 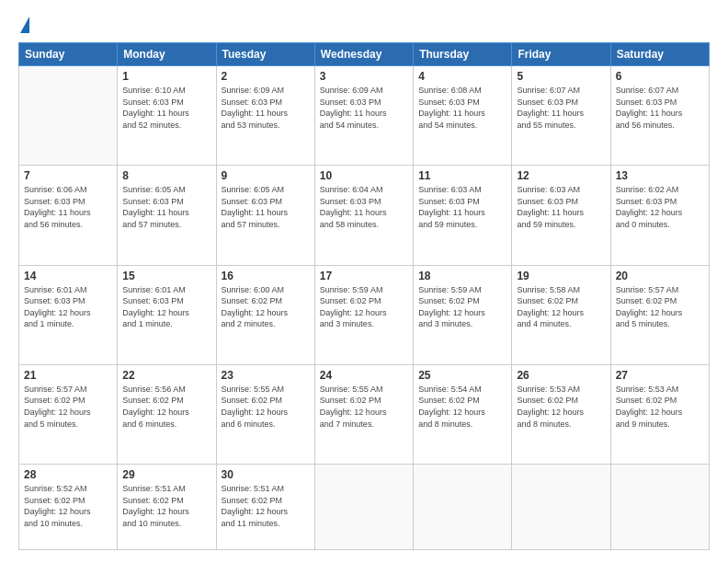 I want to click on day-number: 9, so click(x=266, y=176).